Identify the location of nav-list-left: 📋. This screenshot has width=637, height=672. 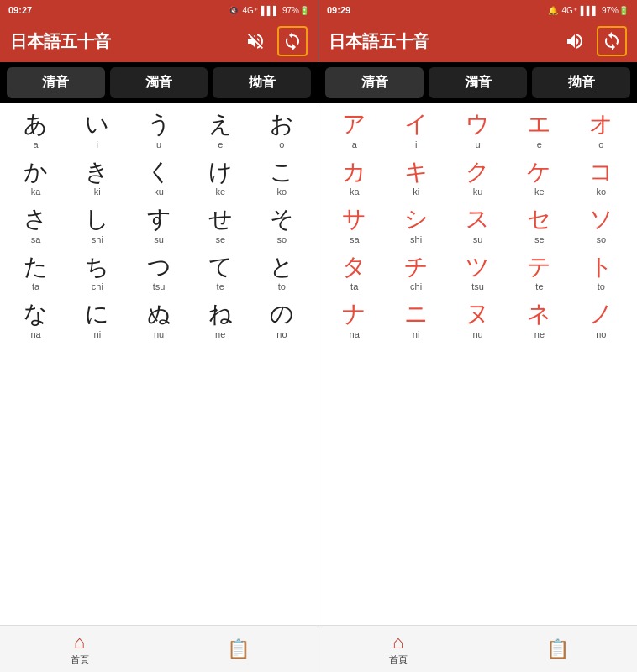
(239, 648).